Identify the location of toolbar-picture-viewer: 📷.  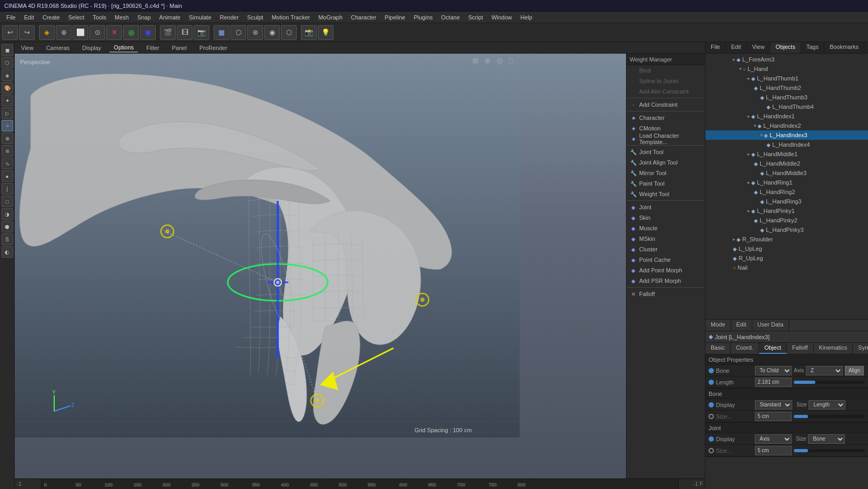
(201, 33).